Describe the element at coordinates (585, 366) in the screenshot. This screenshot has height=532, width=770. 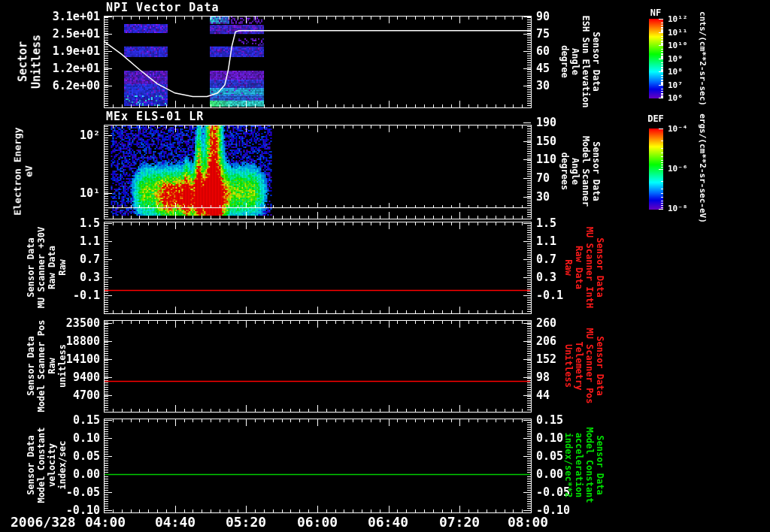
I see `p4-right-axis-label: Sensor Data MU Scanner Pos Telemetry Uni…` at that location.